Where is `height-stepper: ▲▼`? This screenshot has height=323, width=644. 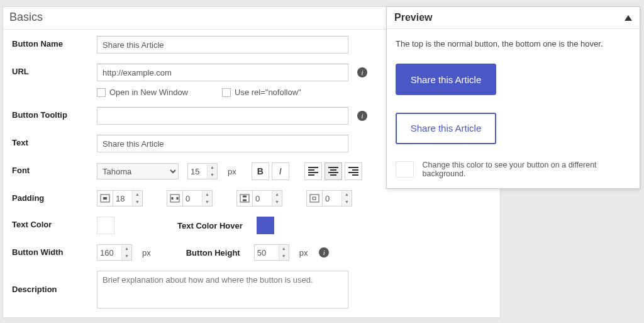
height-stepper: ▲▼ is located at coordinates (272, 252).